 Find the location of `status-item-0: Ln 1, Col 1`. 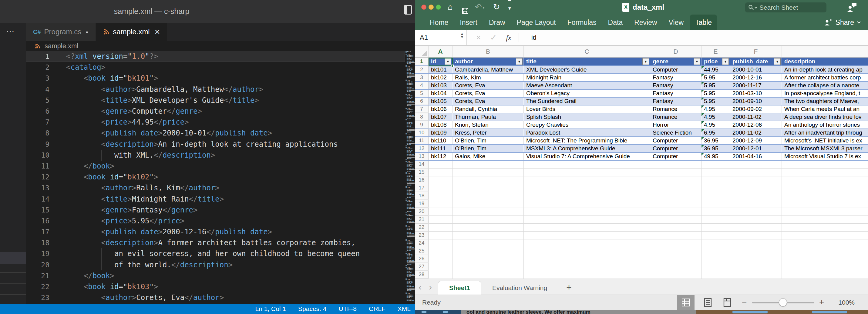

status-item-0: Ln 1, Col 1 is located at coordinates (271, 309).